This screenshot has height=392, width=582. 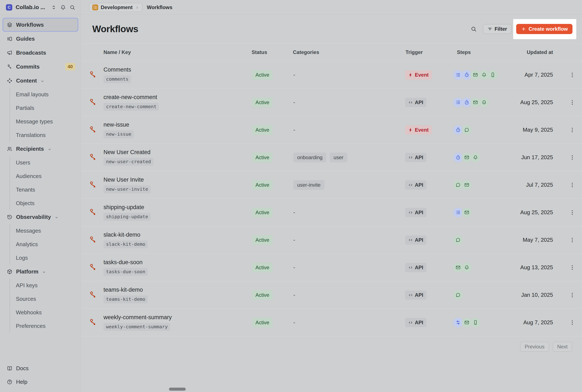 I want to click on updated-at-cell: May 9, 2025, so click(x=536, y=130).